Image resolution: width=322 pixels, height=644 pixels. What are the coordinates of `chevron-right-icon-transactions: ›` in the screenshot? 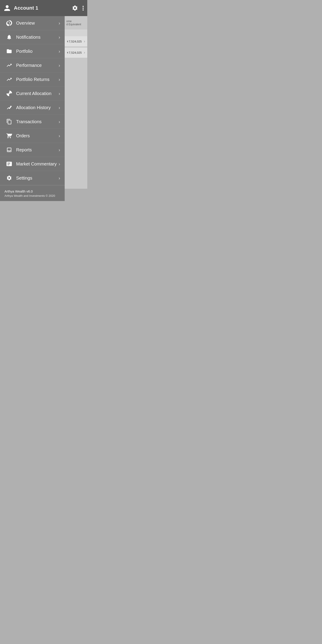 It's located at (60, 122).